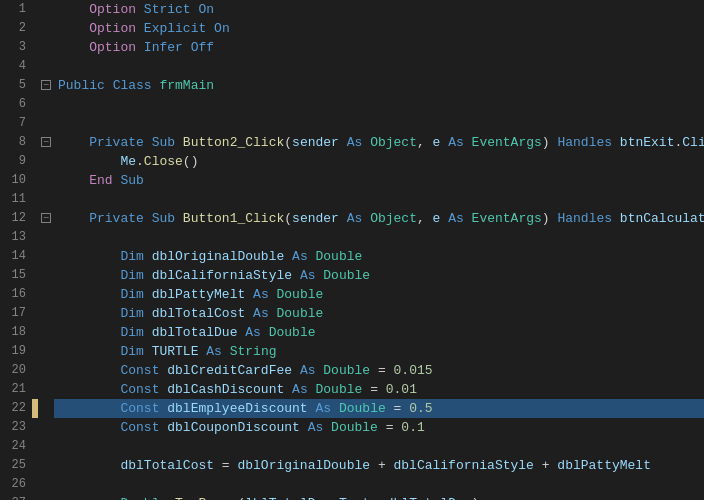 Image resolution: width=704 pixels, height=500 pixels. Describe the element at coordinates (379, 10) in the screenshot. I see `code-line-1: Option Strict On` at that location.